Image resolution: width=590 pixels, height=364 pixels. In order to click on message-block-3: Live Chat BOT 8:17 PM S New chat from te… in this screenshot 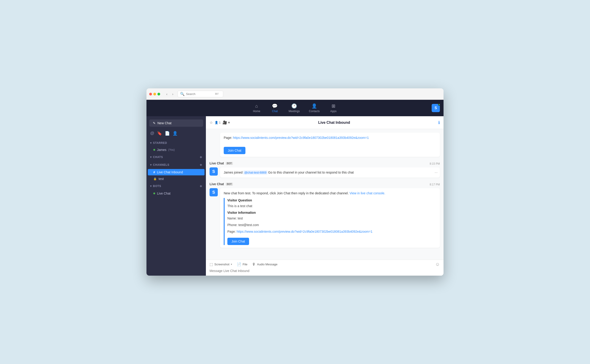, I will do `click(325, 215)`.